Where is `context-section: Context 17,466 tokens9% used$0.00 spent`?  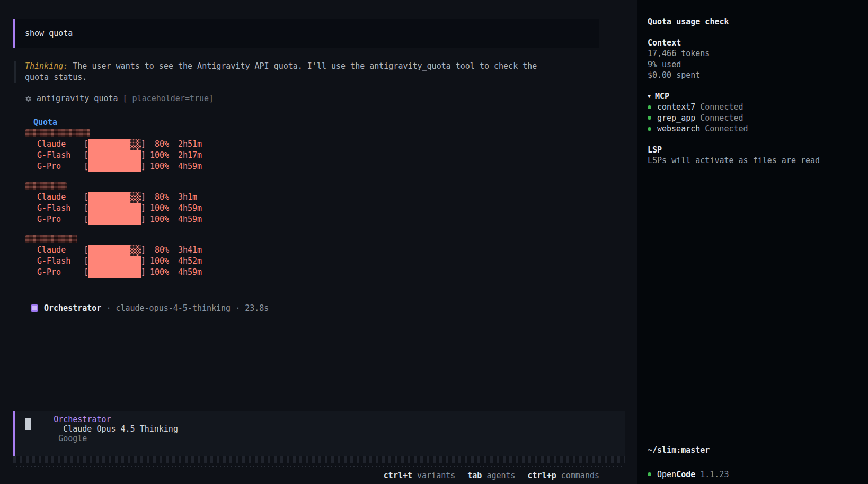 context-section: Context 17,466 tokens9% used$0.00 spent is located at coordinates (755, 59).